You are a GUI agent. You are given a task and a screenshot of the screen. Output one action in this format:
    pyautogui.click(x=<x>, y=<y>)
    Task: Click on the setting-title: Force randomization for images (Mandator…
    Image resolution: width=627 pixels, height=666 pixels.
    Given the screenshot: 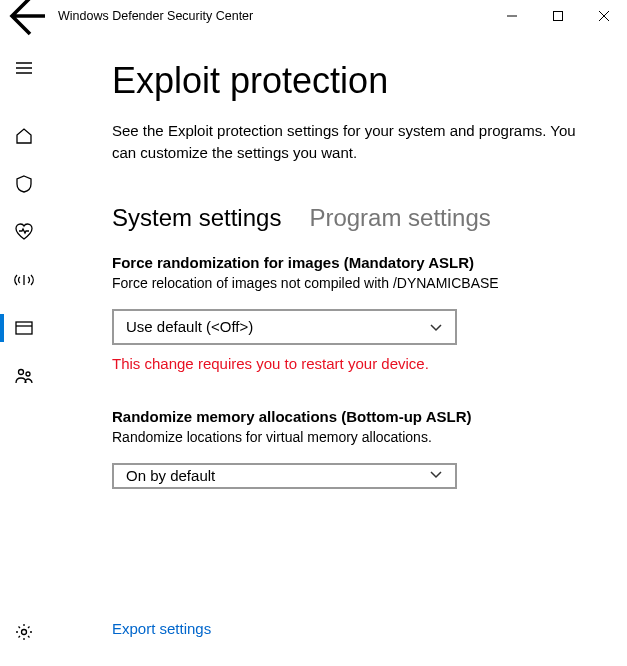 What is the action you would take?
    pyautogui.click(x=350, y=262)
    